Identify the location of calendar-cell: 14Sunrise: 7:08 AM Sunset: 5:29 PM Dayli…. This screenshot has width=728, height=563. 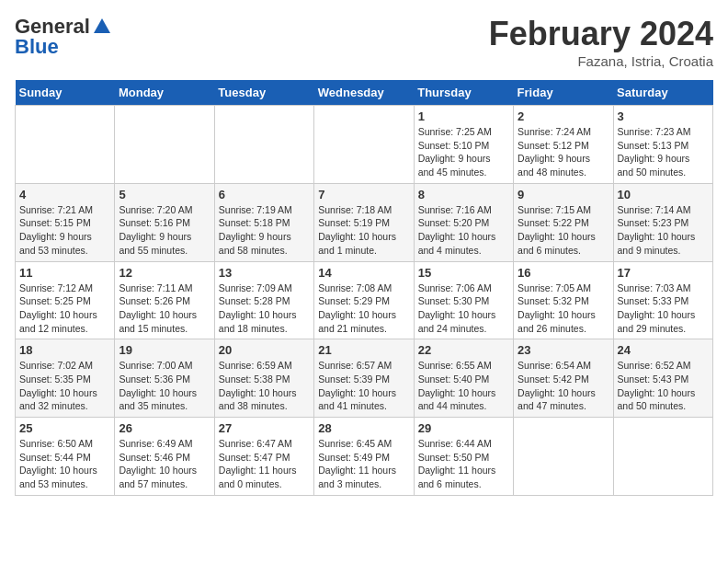
(364, 300).